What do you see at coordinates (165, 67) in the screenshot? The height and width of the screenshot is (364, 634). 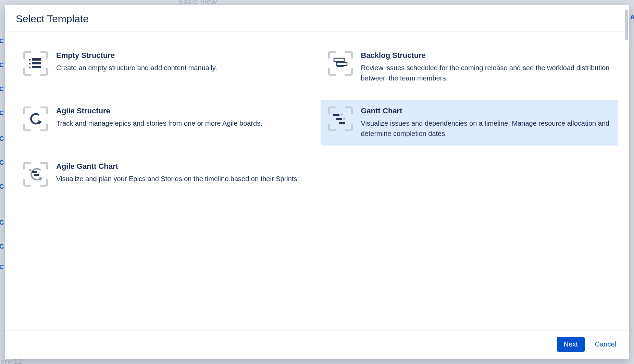 I see `template-card-empty-structure: Empty Structure Create an empty structur…` at bounding box center [165, 67].